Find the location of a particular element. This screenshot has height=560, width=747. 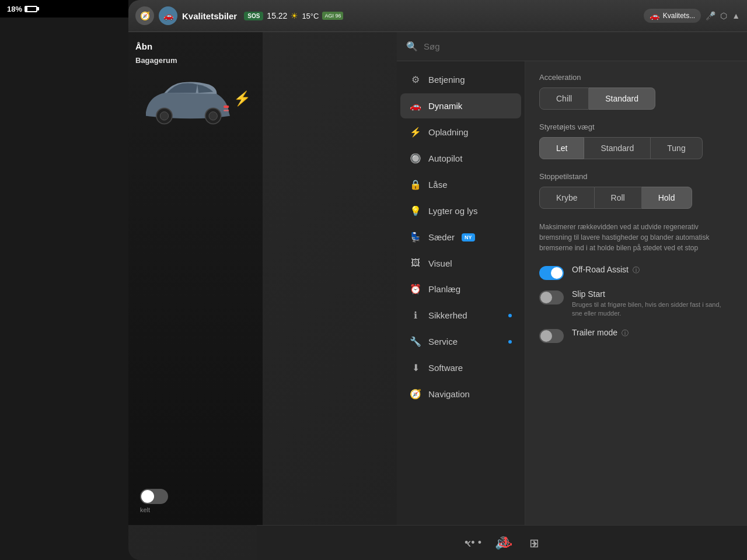

stop-btn-hold: Hold is located at coordinates (667, 198).